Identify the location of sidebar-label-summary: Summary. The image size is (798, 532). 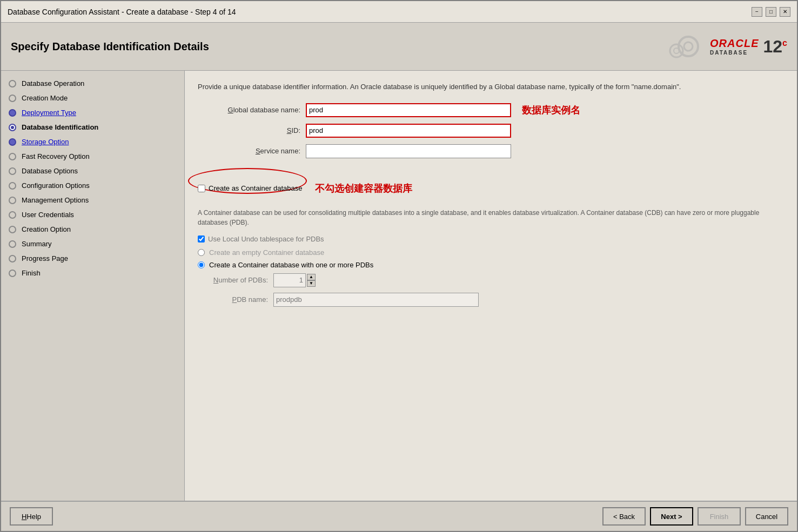
(37, 244).